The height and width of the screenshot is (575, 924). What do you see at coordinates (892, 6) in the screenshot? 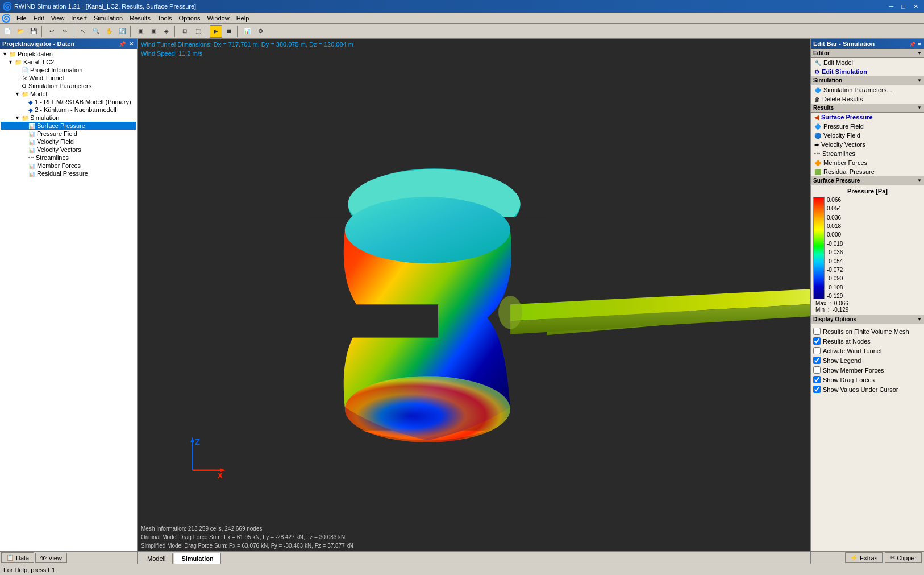
I see `minimize-button: ─` at bounding box center [892, 6].